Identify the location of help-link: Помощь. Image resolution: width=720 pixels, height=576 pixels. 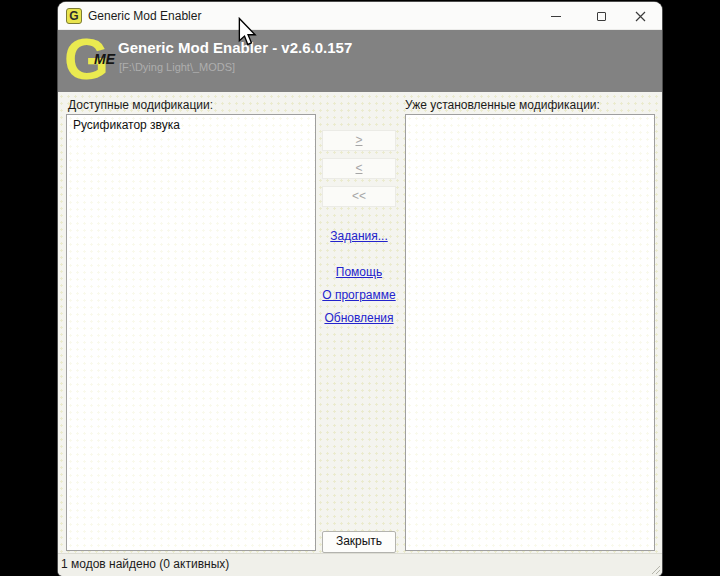
(359, 272).